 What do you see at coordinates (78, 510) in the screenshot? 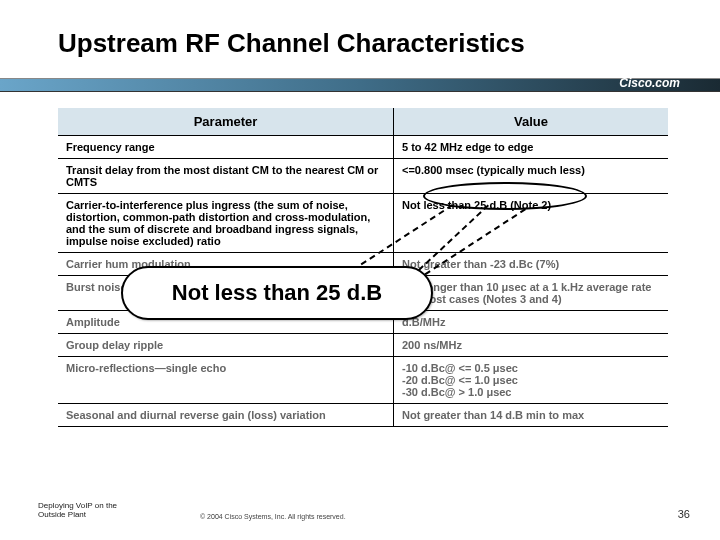
I see `footer-title: Deploying VoIP on the Outside Plant` at bounding box center [78, 510].